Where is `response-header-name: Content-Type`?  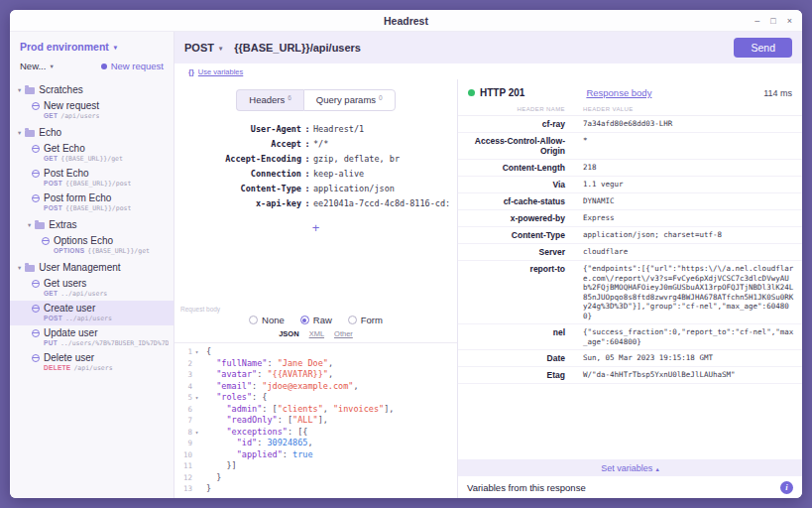 response-header-name: Content-Type is located at coordinates (517, 235).